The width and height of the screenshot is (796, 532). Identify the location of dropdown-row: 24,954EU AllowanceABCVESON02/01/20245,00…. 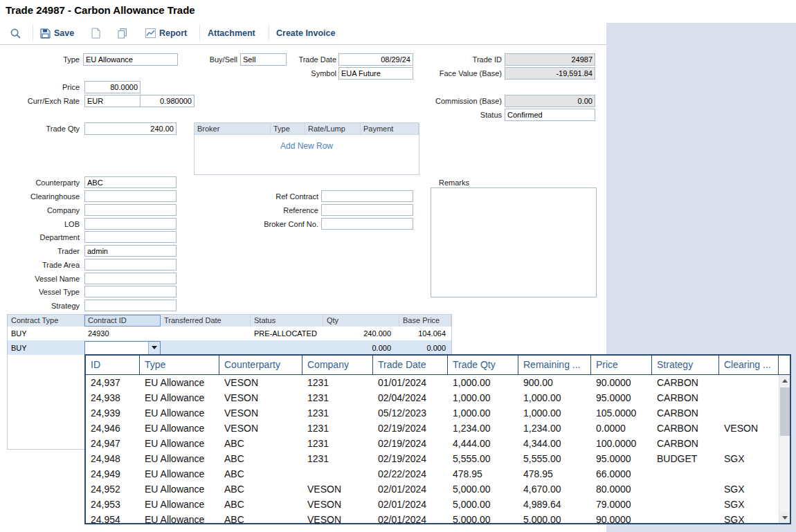
(432, 517).